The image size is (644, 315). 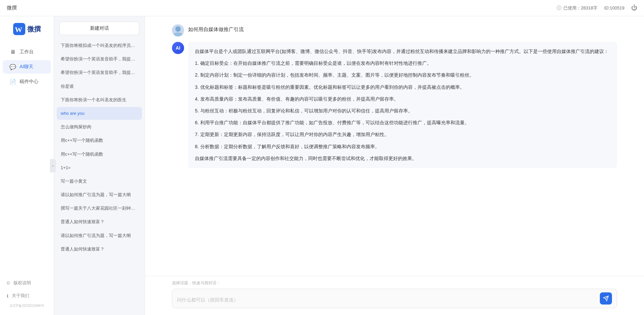 I want to click on ai-paragraph: 自媒体平台是个人或团队通过互联网平台(如博客、微博、微信公众号、抖音、快手等)发…, so click(x=403, y=51).